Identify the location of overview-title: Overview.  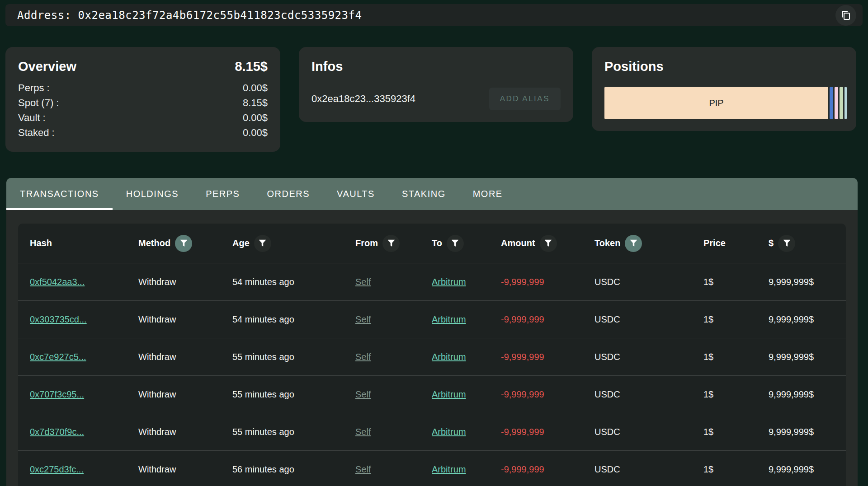
(47, 66).